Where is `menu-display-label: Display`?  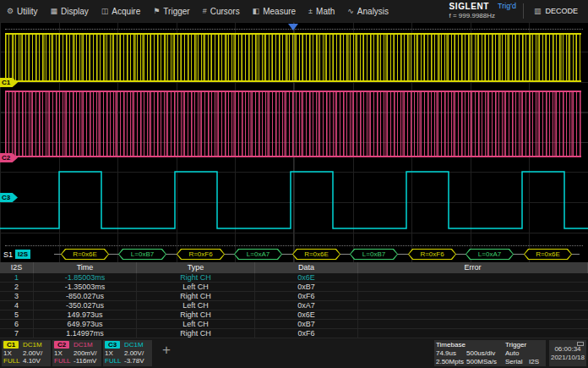
menu-display-label: Display is located at coordinates (74, 12).